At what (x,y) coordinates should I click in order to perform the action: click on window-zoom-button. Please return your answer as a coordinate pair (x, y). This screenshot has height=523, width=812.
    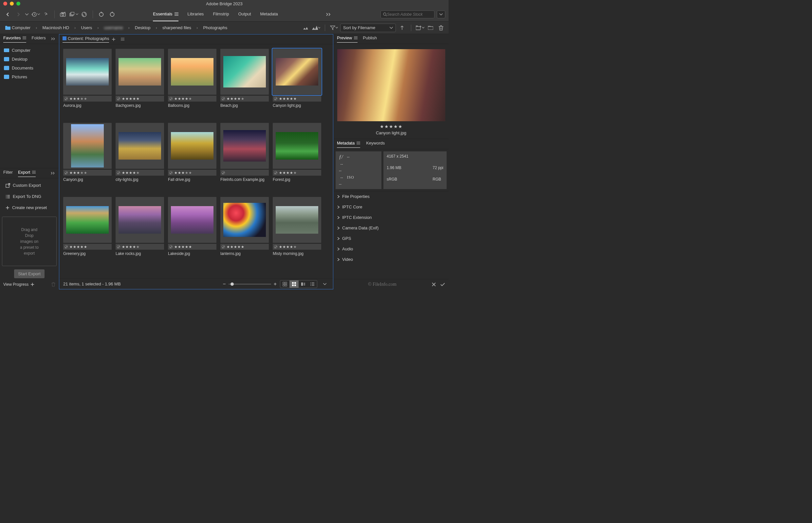
    Looking at the image, I should click on (18, 3).